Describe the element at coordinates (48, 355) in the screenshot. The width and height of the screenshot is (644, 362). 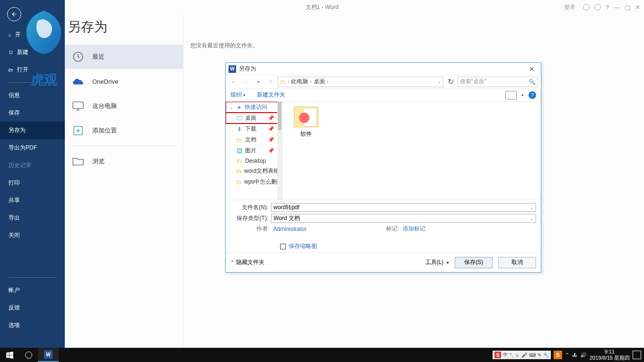
I see `taskbar-word-app: W` at that location.